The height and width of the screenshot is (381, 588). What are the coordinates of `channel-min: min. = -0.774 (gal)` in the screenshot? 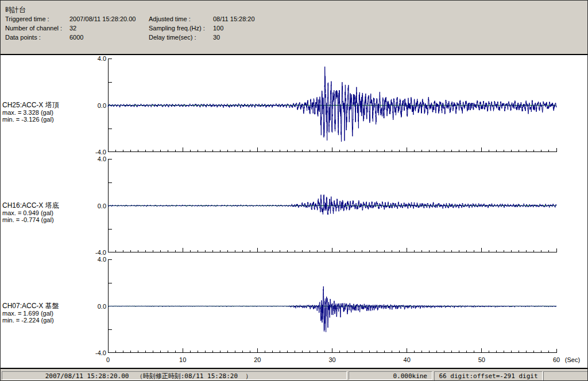 It's located at (31, 220).